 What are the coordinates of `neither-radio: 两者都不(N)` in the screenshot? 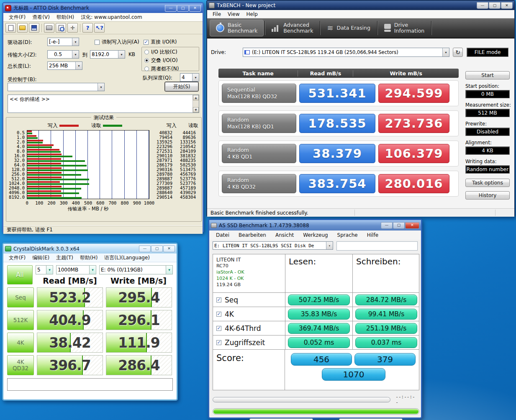 It's located at (170, 69).